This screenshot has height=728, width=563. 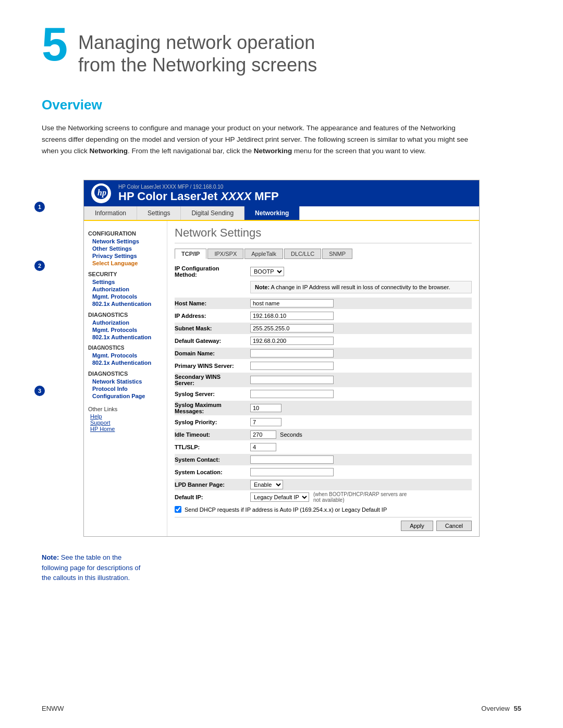 What do you see at coordinates (267, 272) in the screenshot?
I see `ip-config-select: BOOTP` at bounding box center [267, 272].